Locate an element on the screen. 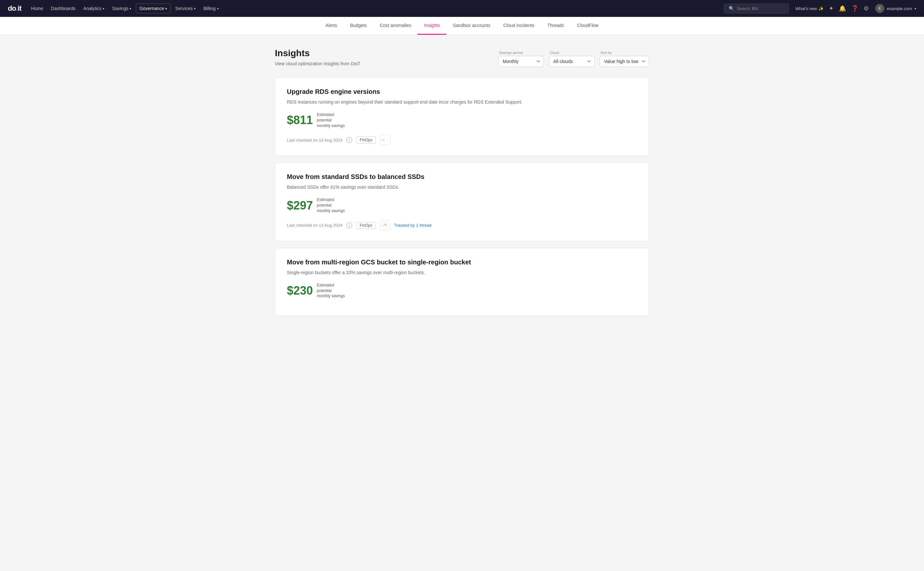 This screenshot has height=571, width=924. search-box: 🔍 Search ⌘K is located at coordinates (756, 8).